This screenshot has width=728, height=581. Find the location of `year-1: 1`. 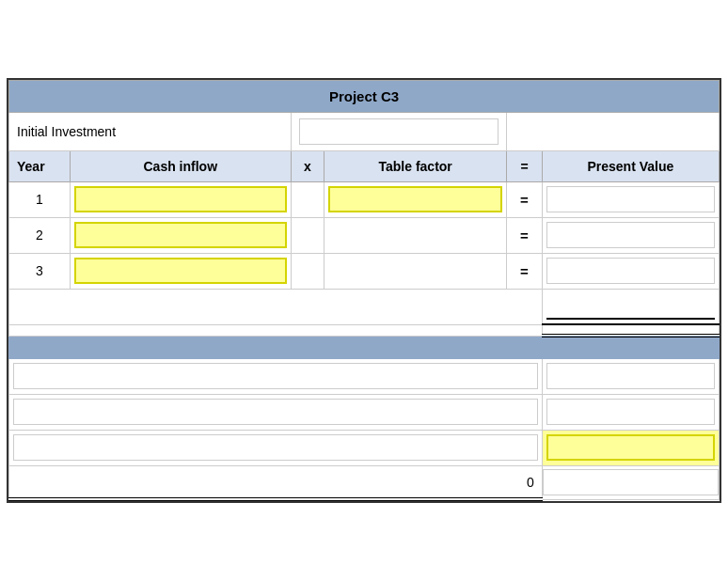

year-1: 1 is located at coordinates (40, 199).